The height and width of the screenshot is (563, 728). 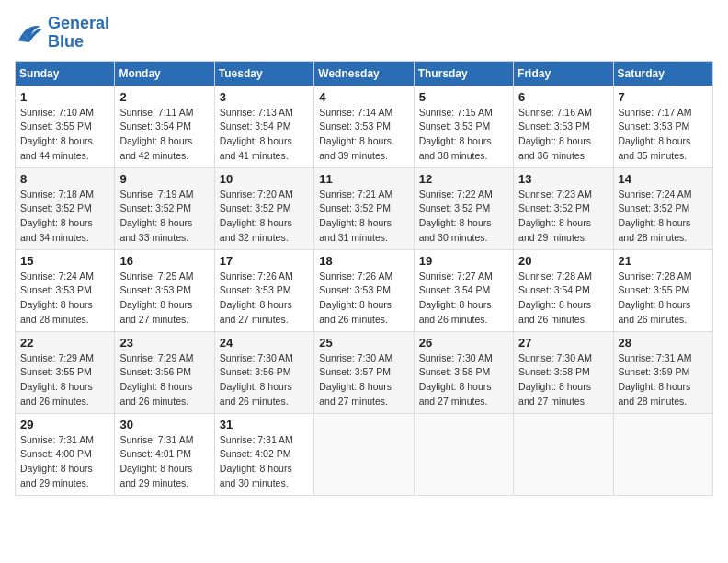 What do you see at coordinates (663, 74) in the screenshot?
I see `weekday-header: Saturday` at bounding box center [663, 74].